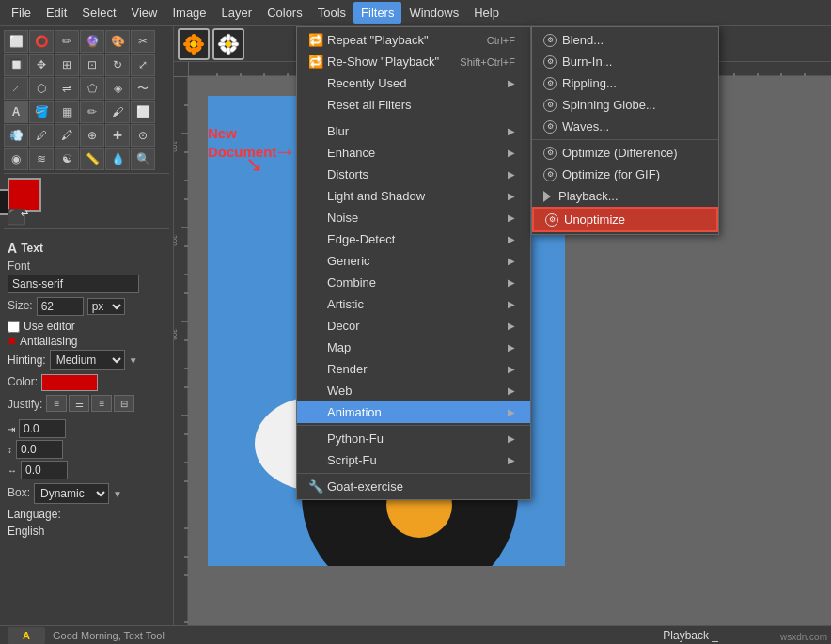  Describe the element at coordinates (60, 306) in the screenshot. I see `size-input` at that location.